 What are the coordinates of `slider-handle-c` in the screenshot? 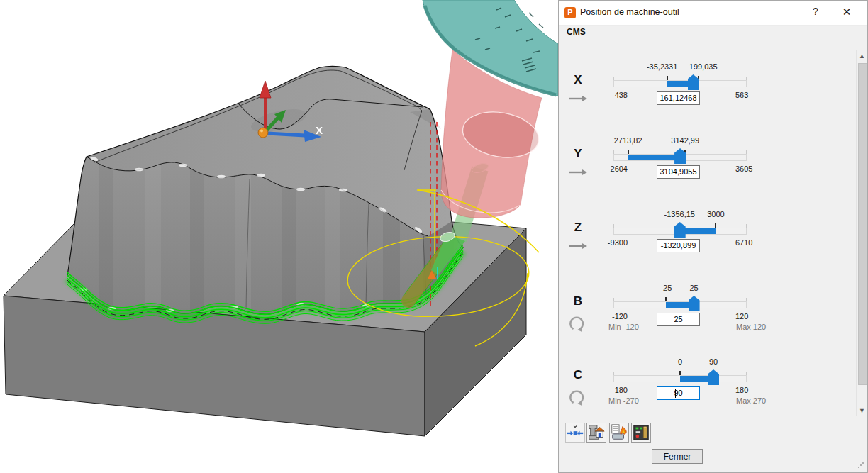 It's located at (713, 377).